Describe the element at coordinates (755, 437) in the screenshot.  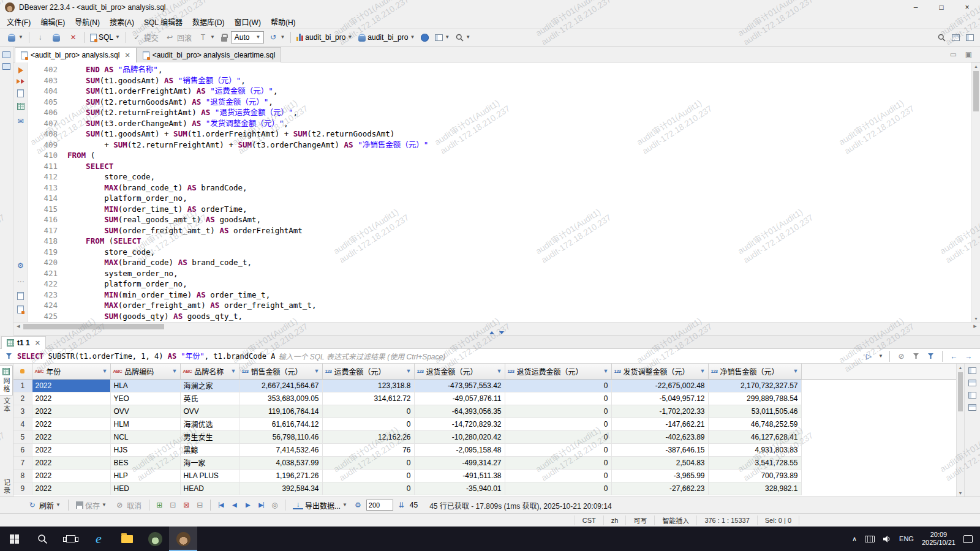
I see `cell: 46,127,628.41` at that location.